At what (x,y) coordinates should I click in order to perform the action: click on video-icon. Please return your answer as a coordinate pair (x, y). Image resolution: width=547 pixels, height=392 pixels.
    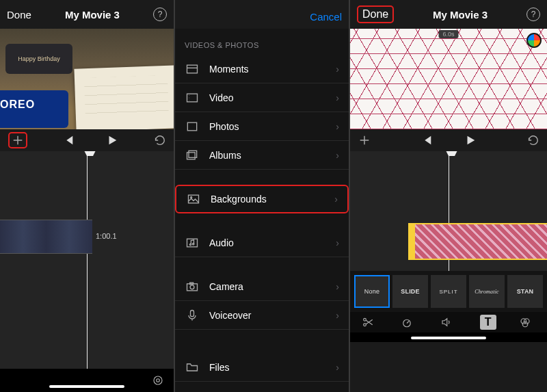
    Looking at the image, I should click on (192, 98).